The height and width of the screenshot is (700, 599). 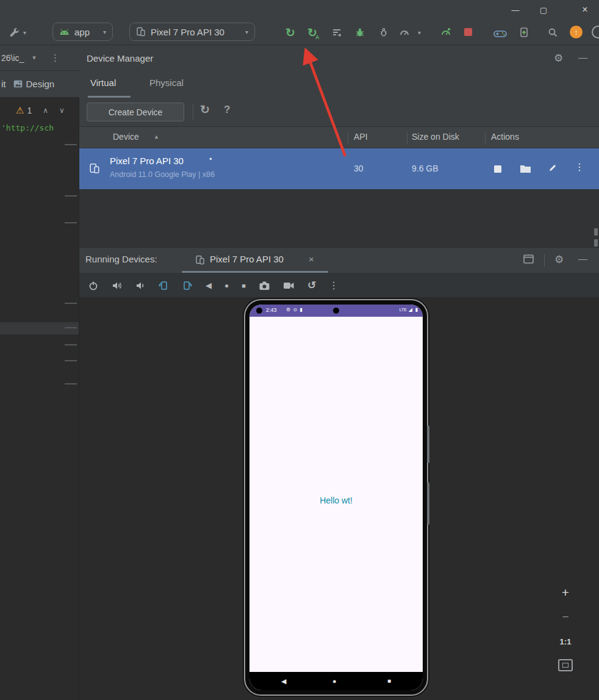 What do you see at coordinates (39, 328) in the screenshot?
I see `editor-current-line-highlight` at bounding box center [39, 328].